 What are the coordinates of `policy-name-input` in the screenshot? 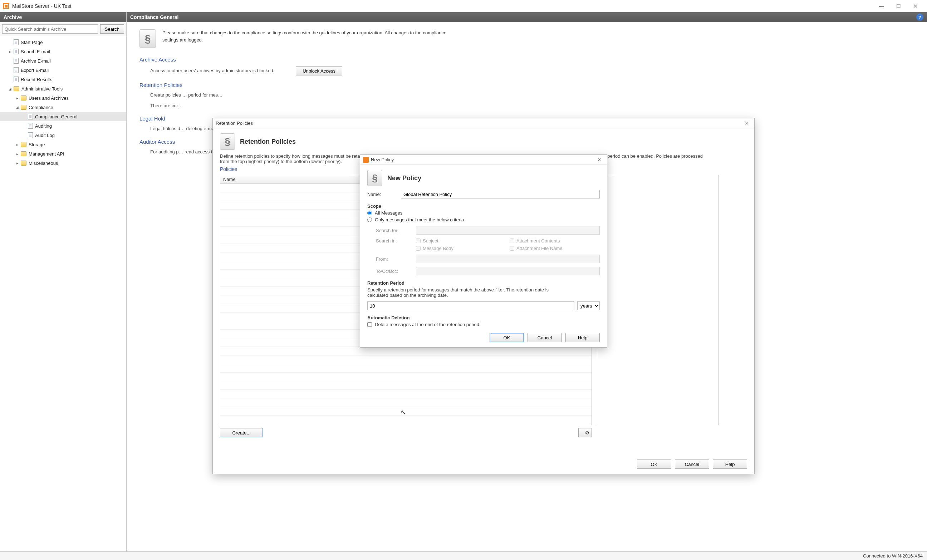 It's located at (500, 194).